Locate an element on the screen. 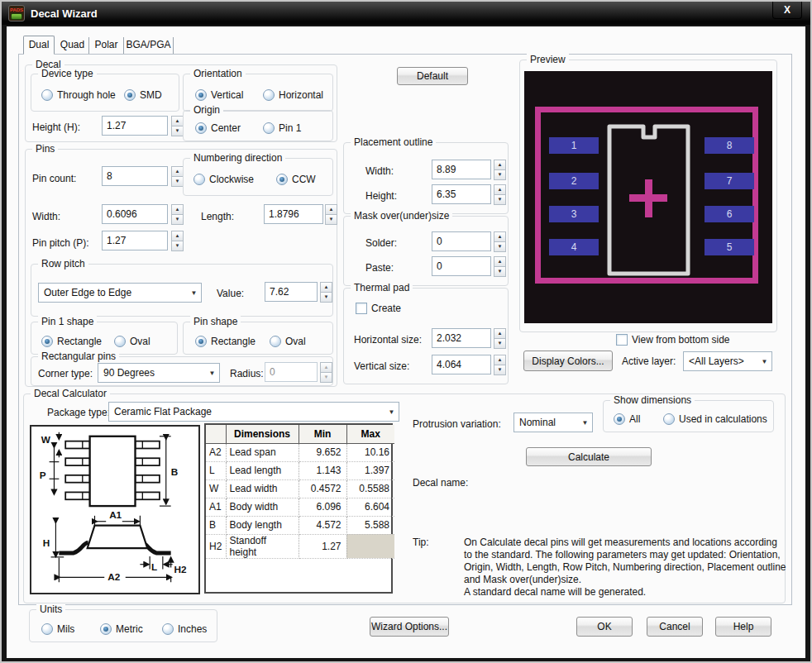 Image resolution: width=812 pixels, height=663 pixels. pin-count-input is located at coordinates (135, 176).